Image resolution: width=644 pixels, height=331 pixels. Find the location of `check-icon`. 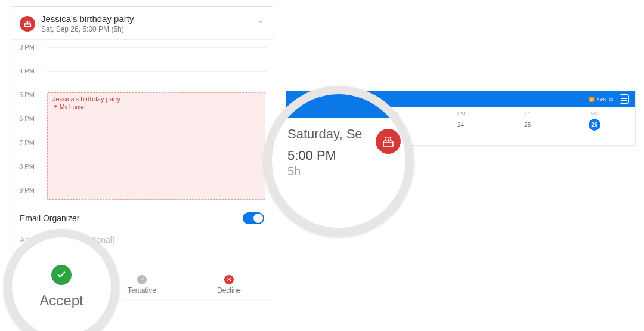

check-icon is located at coordinates (61, 275).